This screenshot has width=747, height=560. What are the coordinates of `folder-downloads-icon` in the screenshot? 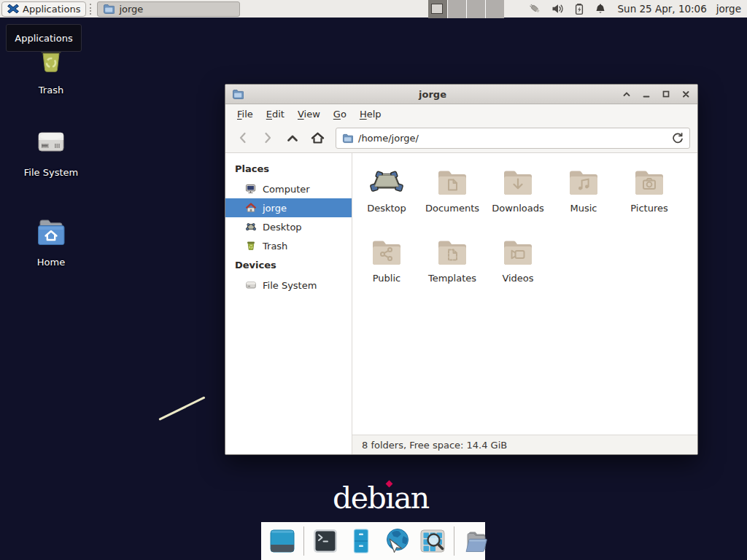 It's located at (518, 181).